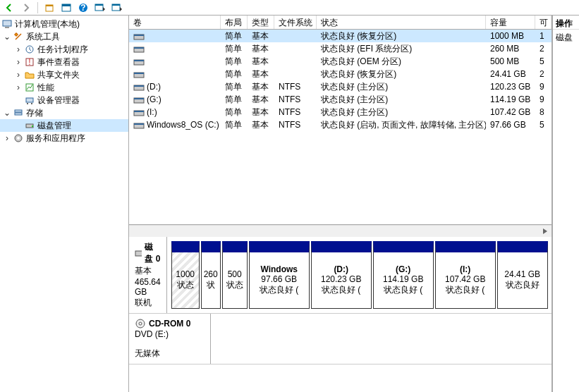 This screenshot has height=392, width=579. I want to click on tree-shared-label: 共享文件夹, so click(59, 75).